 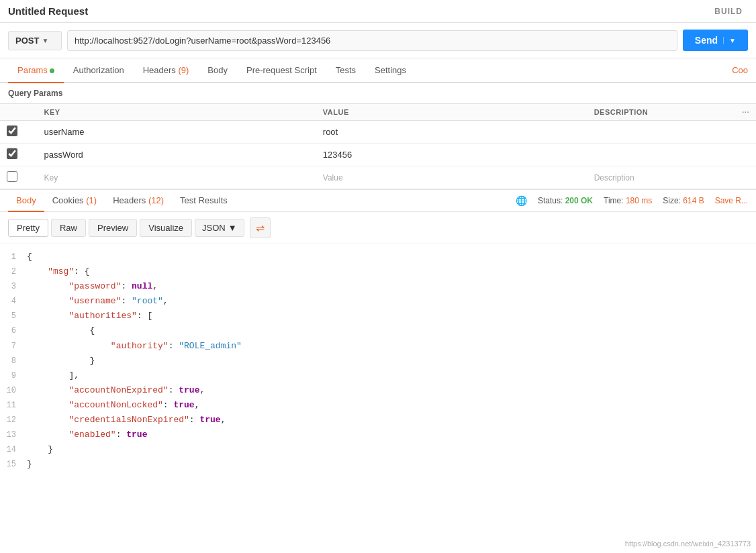 I want to click on wrap-button: ⇌, so click(x=261, y=228).